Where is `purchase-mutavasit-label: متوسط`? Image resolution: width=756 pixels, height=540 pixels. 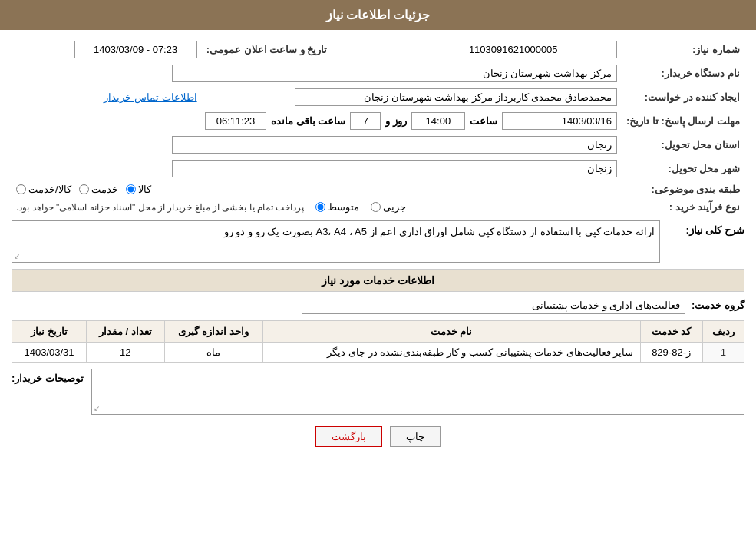
purchase-mutavasit-label: متوسط is located at coordinates (344, 207).